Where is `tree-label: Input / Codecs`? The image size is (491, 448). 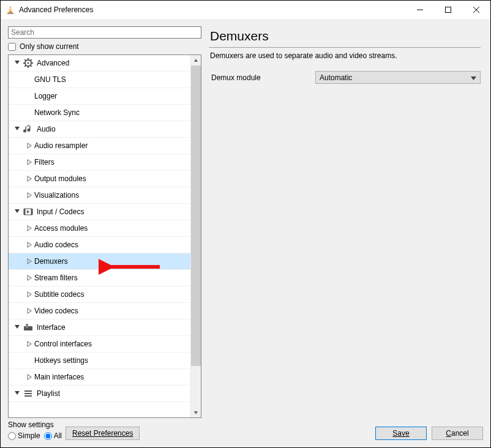
tree-label: Input / Codecs is located at coordinates (60, 212).